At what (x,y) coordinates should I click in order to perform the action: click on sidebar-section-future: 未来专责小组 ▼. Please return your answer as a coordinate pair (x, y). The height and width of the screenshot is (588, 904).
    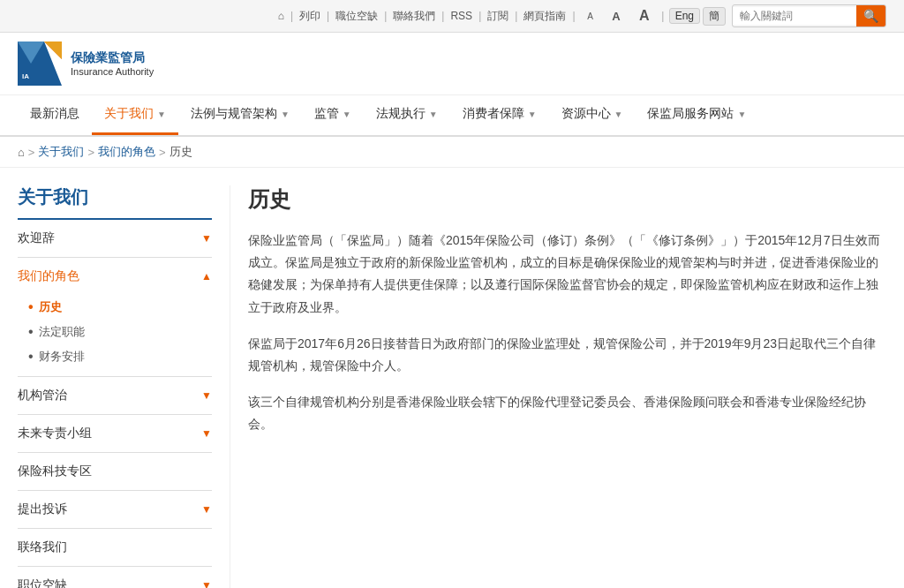
    Looking at the image, I should click on (115, 434).